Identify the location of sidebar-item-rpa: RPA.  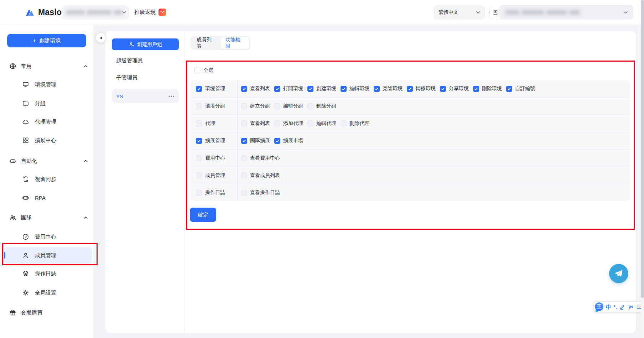
(47, 198).